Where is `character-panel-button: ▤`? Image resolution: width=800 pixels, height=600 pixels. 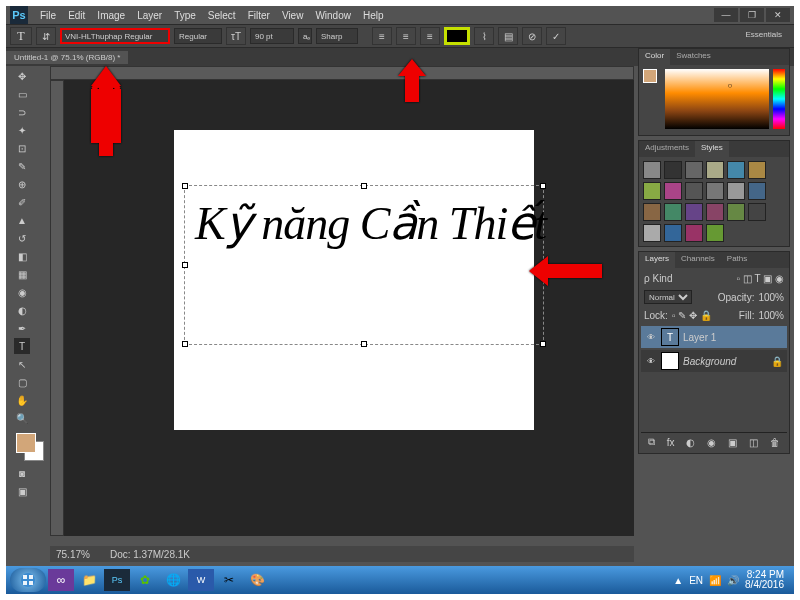
character-panel-button: ▤ is located at coordinates (508, 36).